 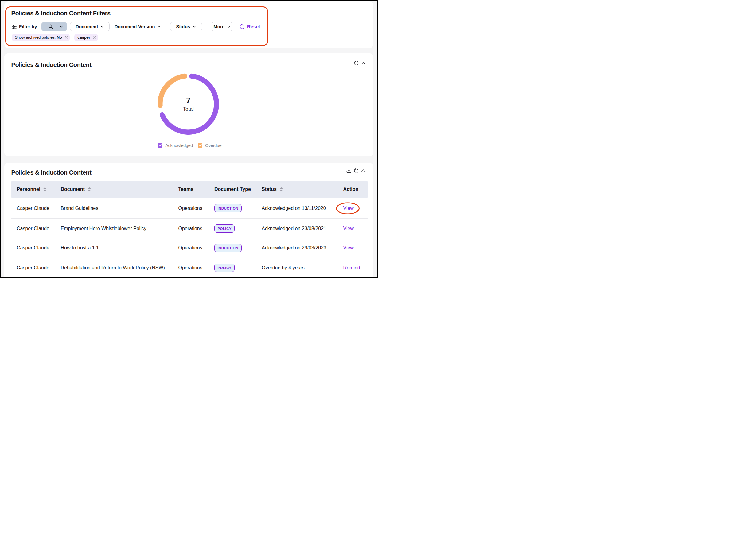 I want to click on status-filter-dropdown: Status, so click(x=186, y=27).